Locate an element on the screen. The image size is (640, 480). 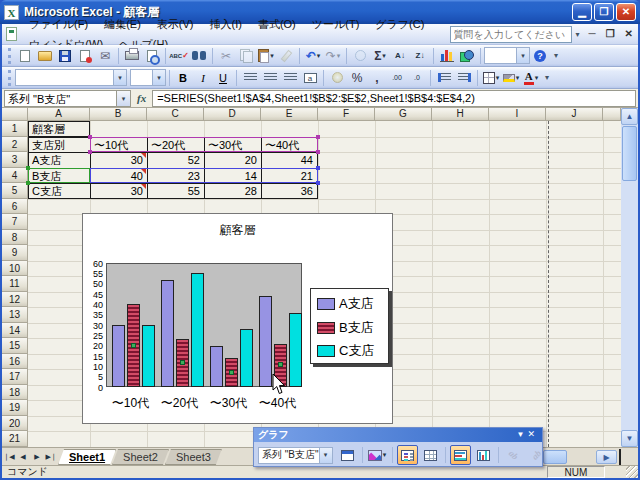
name-box: 系列 "B支店" is located at coordinates (60, 98).